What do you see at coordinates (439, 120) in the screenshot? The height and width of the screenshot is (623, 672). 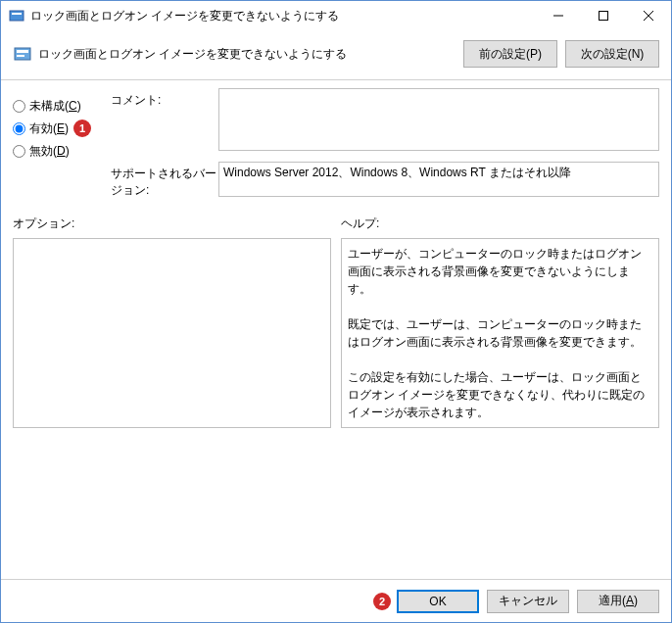 I see `comment-textarea` at bounding box center [439, 120].